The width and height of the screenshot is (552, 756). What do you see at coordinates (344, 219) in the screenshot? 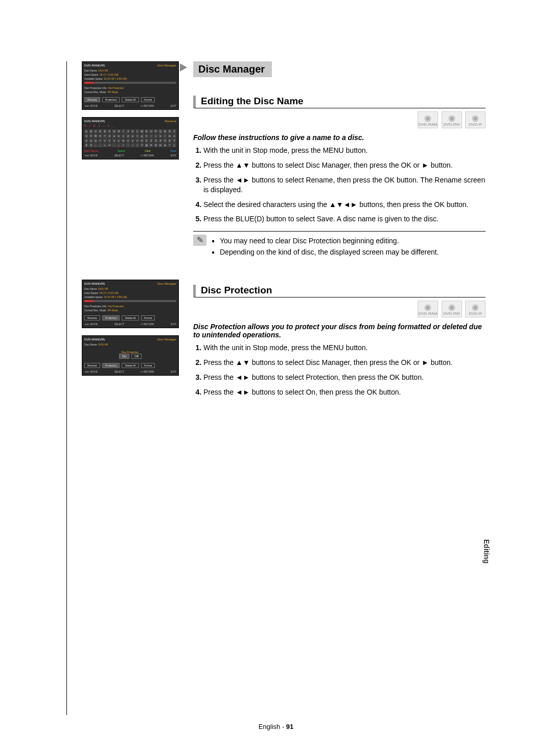
I see `step: Press the BLUE(D) button to select Save.…` at bounding box center [344, 219].